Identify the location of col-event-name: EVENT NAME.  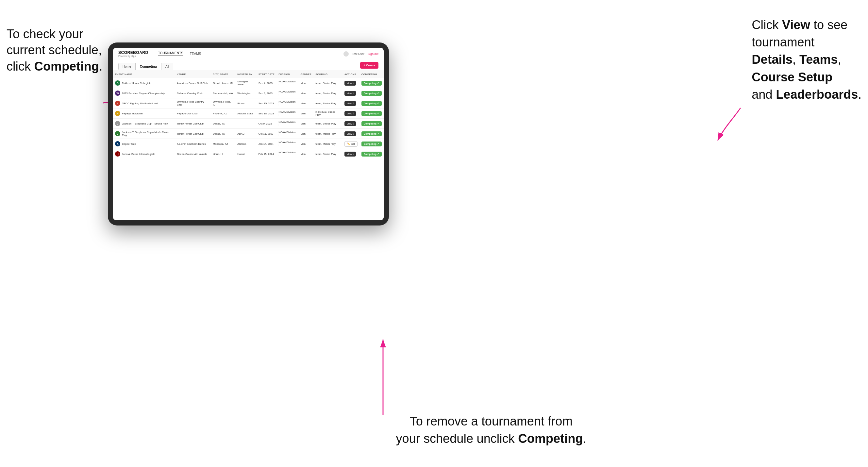
(144, 74).